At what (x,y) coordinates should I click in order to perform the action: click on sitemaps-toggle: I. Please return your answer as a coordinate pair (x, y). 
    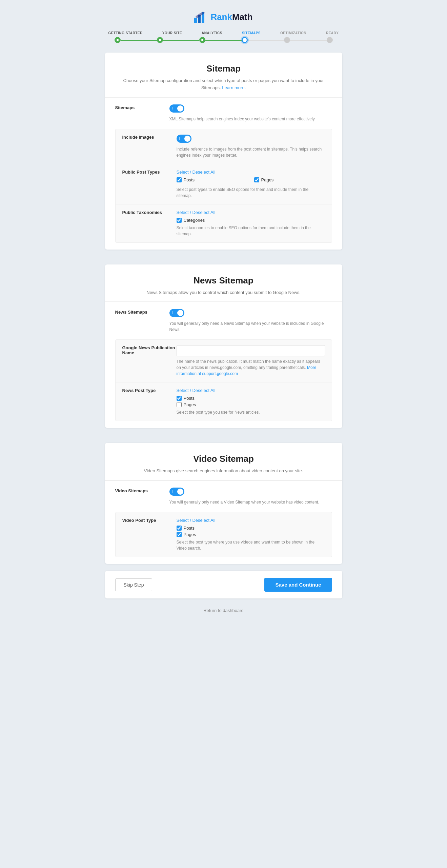
    Looking at the image, I should click on (177, 108).